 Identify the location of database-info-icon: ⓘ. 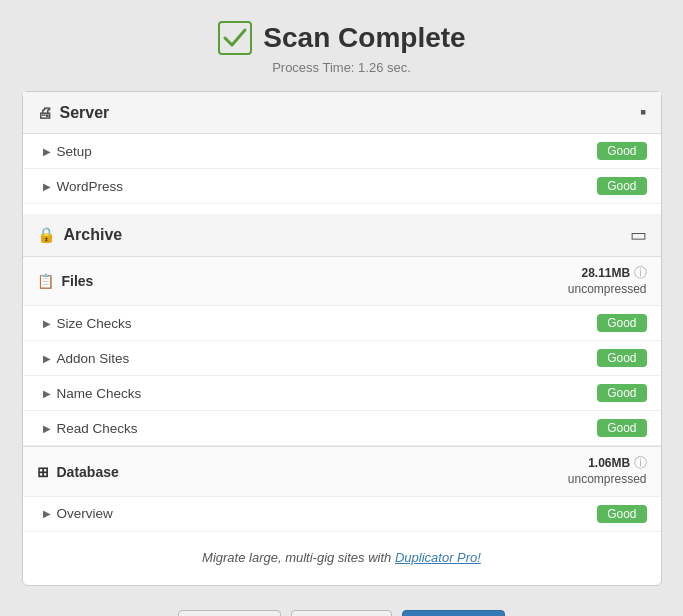
(640, 462).